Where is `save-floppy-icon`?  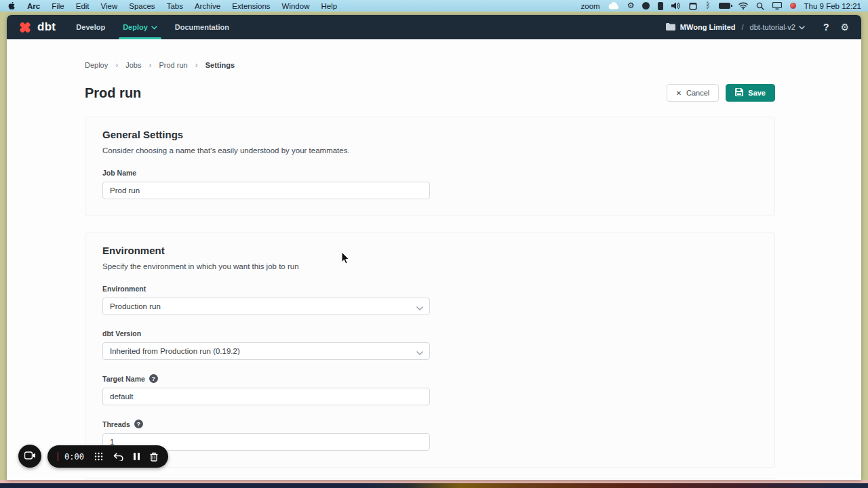 save-floppy-icon is located at coordinates (739, 93).